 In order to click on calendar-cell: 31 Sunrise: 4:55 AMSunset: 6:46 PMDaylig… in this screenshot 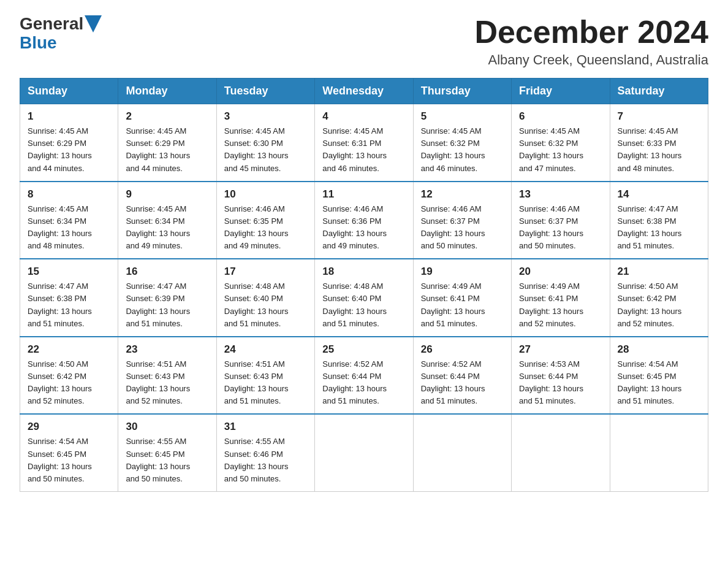, I will do `click(265, 453)`.